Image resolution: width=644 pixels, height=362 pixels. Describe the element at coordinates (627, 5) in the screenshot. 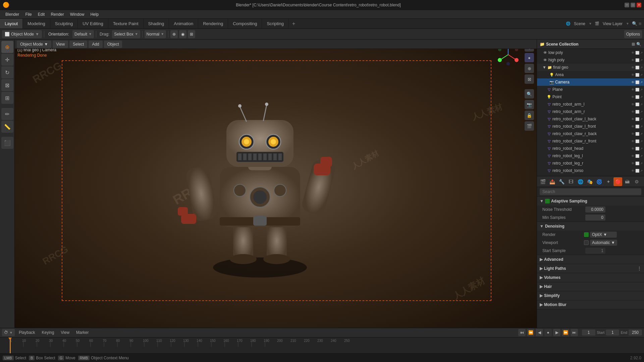

I see `minimize-button: ─` at that location.